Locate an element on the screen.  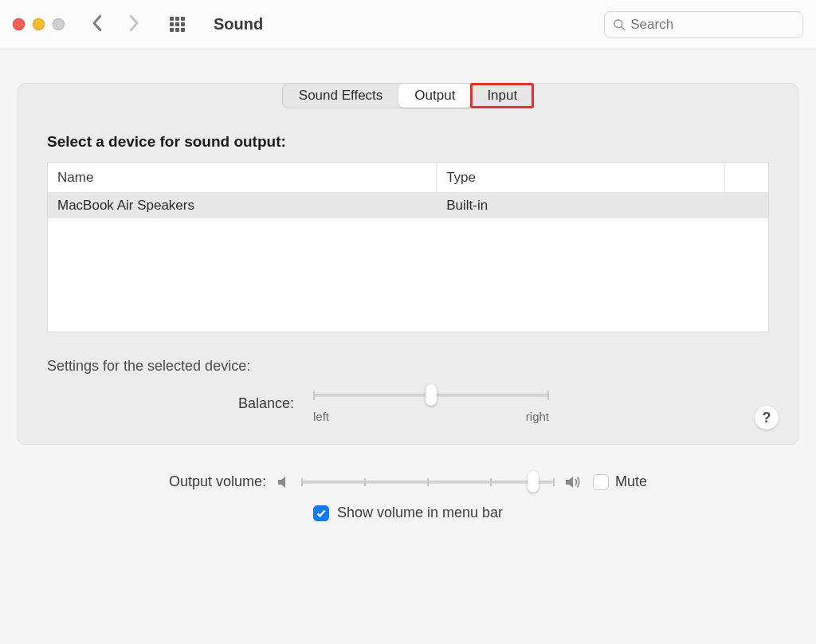
zoom-window-button is located at coordinates (59, 24).